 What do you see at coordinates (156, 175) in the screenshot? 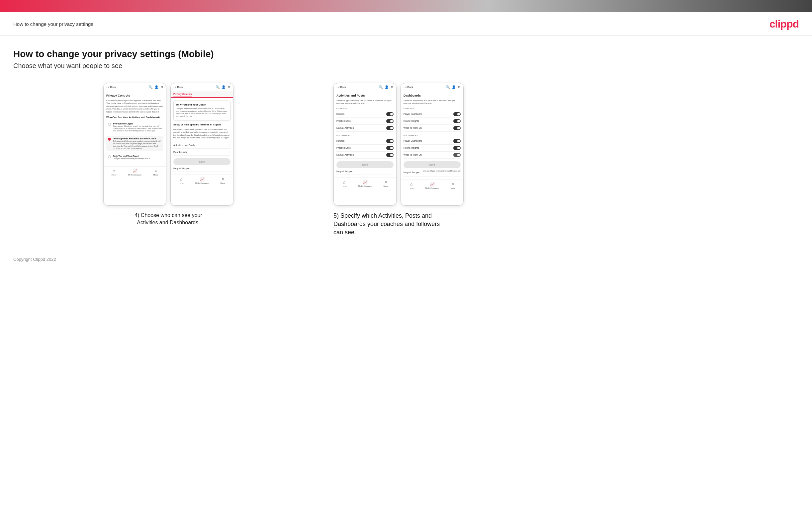
I see `phone1-nav-menu-label: Menu` at bounding box center [156, 175].